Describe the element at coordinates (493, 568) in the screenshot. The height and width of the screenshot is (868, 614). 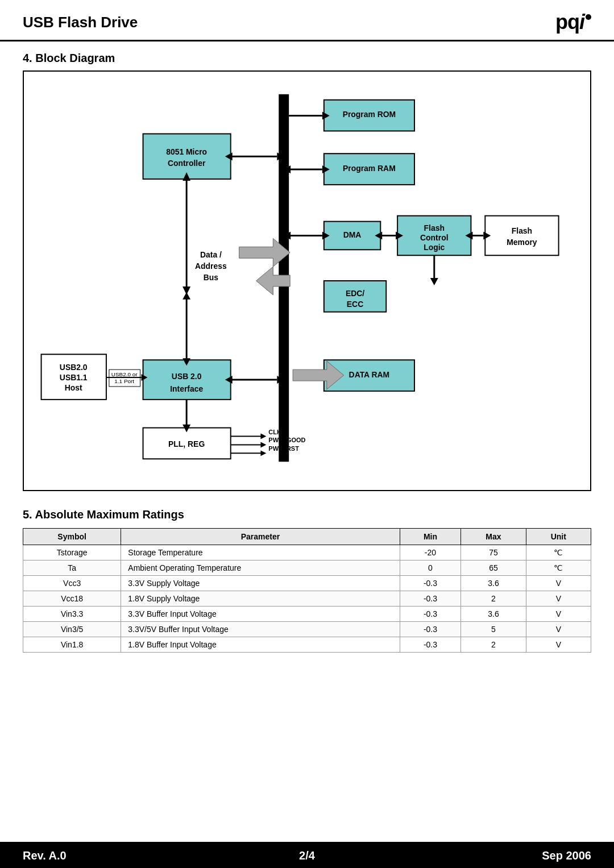
I see `table-cell: 65` at that location.